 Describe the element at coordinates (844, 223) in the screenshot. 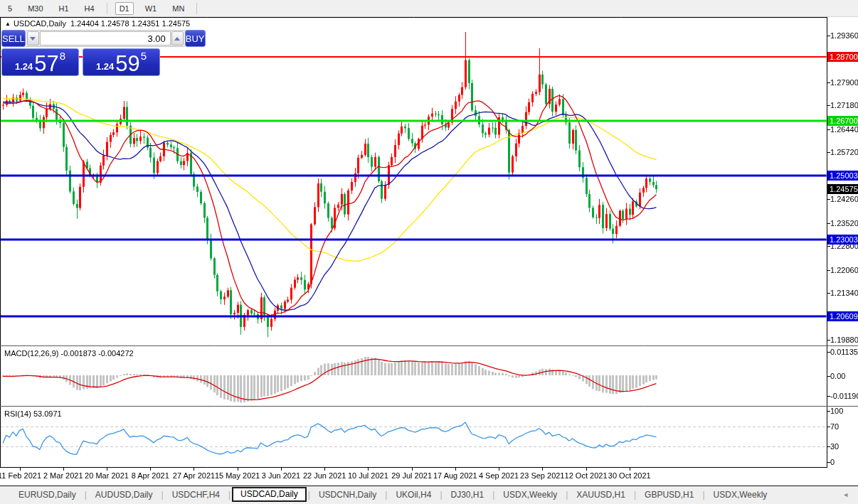

I see `price-axis-tick: 1.23520` at that location.